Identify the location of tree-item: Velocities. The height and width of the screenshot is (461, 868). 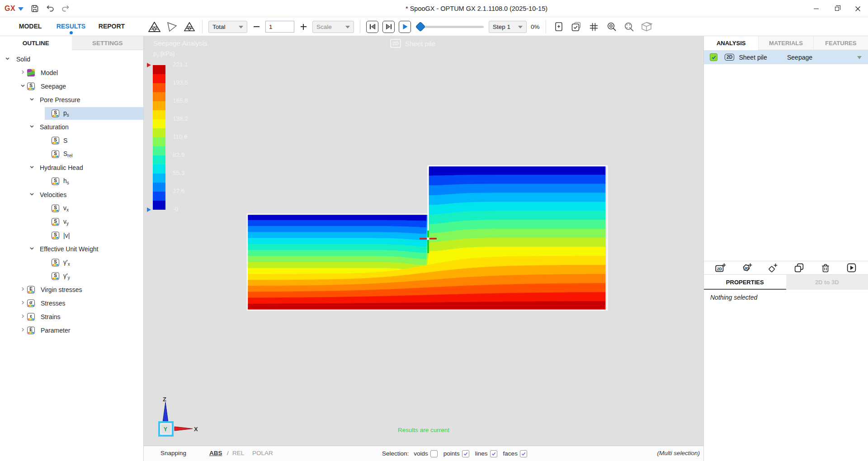
(71, 195).